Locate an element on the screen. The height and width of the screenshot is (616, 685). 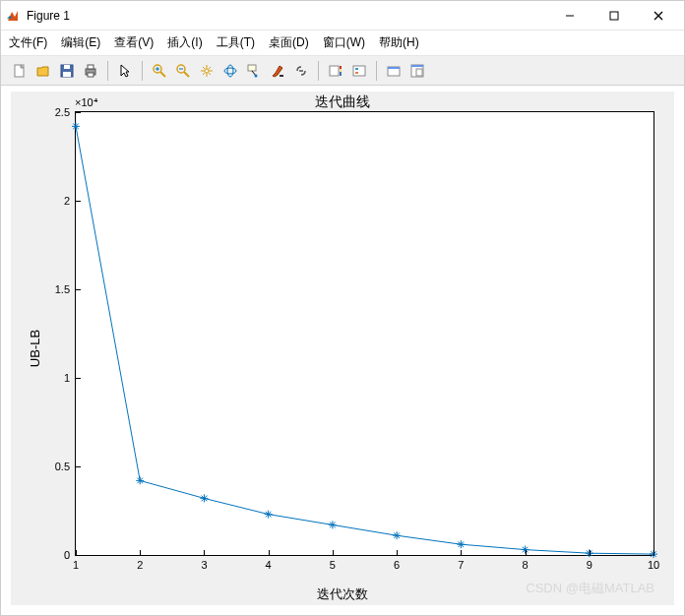
open-file-icon is located at coordinates (43, 71).